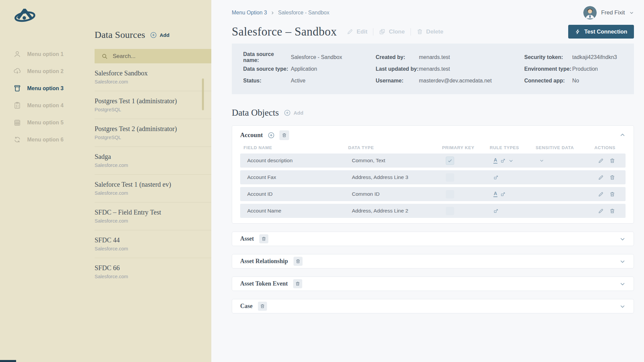 Image resolution: width=644 pixels, height=362 pixels. What do you see at coordinates (153, 157) in the screenshot?
I see `source-name: Sadga` at bounding box center [153, 157].